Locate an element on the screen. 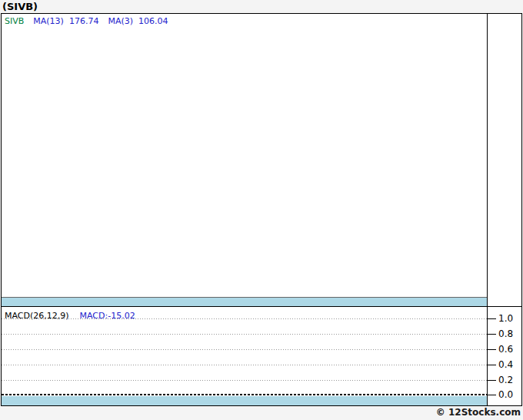  panel-divider-line is located at coordinates (262, 306).